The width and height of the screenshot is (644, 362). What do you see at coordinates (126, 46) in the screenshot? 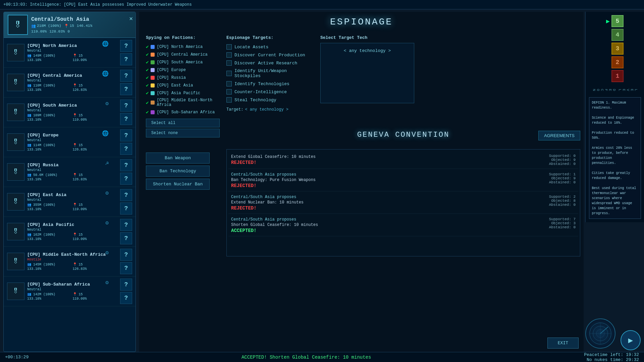
I see `action-q1-na: ?` at bounding box center [126, 46].